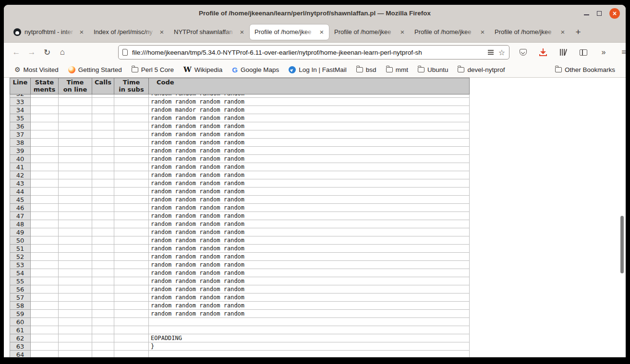 The width and height of the screenshot is (630, 364). I want to click on table-row: 54random random random random, so click(240, 273).